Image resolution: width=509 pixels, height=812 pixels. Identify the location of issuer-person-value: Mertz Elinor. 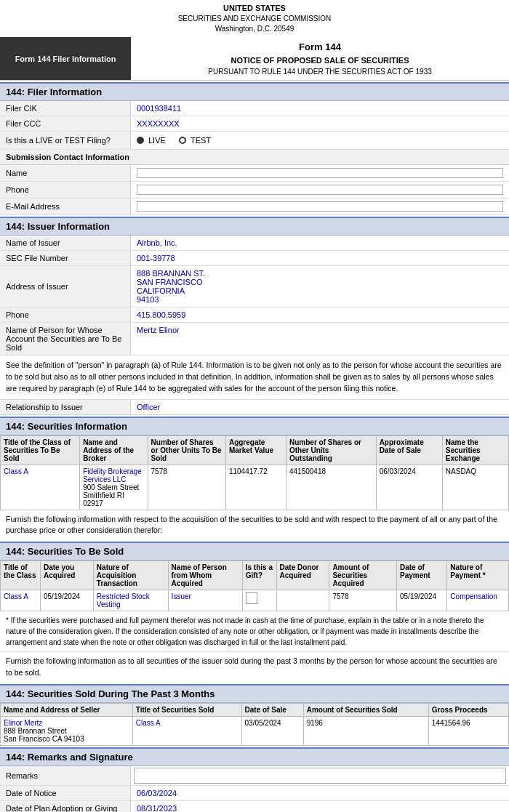
(320, 339).